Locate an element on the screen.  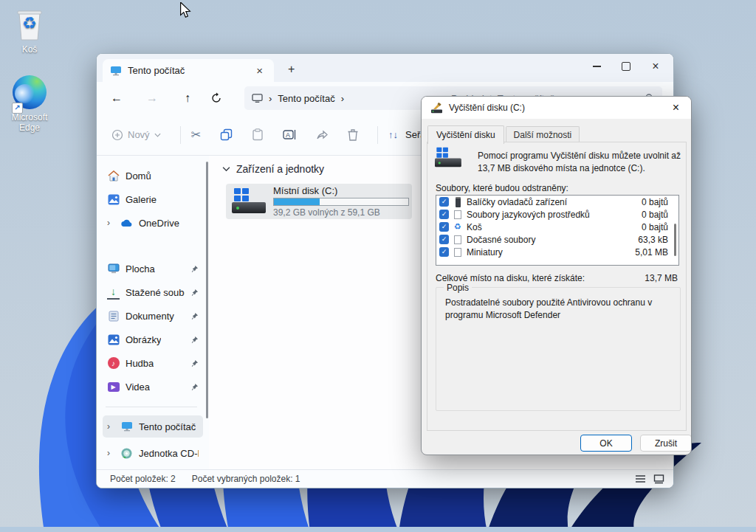
svg-text: A is located at coordinates (288, 135).